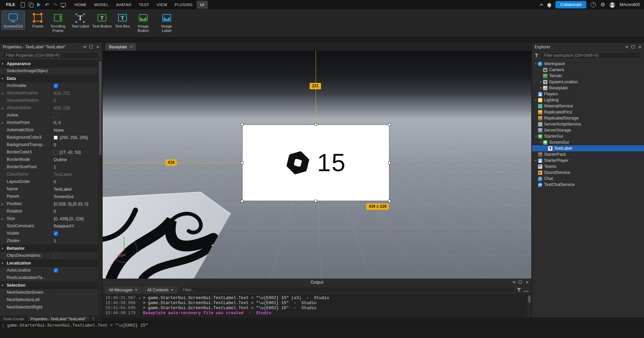 The height and width of the screenshot is (338, 644). What do you see at coordinates (316, 163) in the screenshot?
I see `textlabel-element: 15` at bounding box center [316, 163].